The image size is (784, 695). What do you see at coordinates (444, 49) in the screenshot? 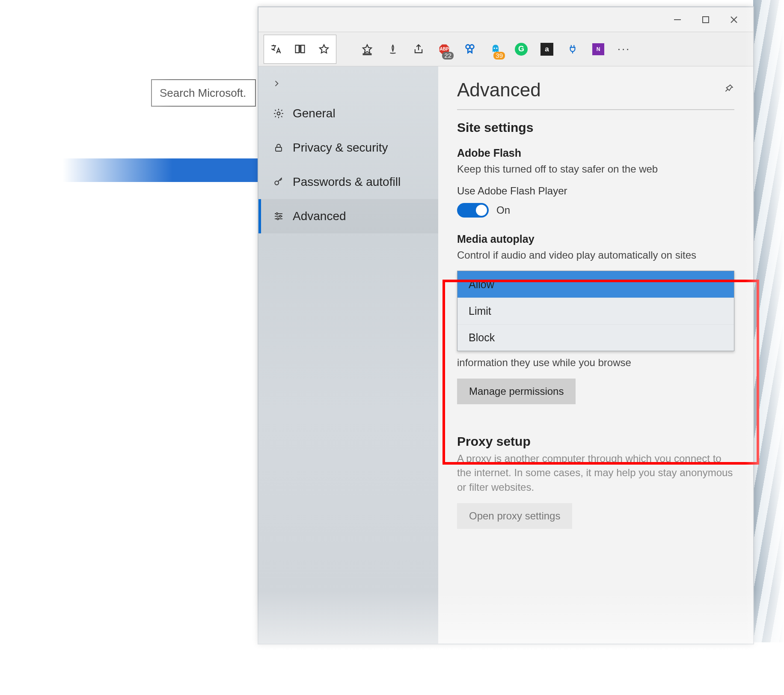
I see `svg-text: ABP` at bounding box center [444, 49].